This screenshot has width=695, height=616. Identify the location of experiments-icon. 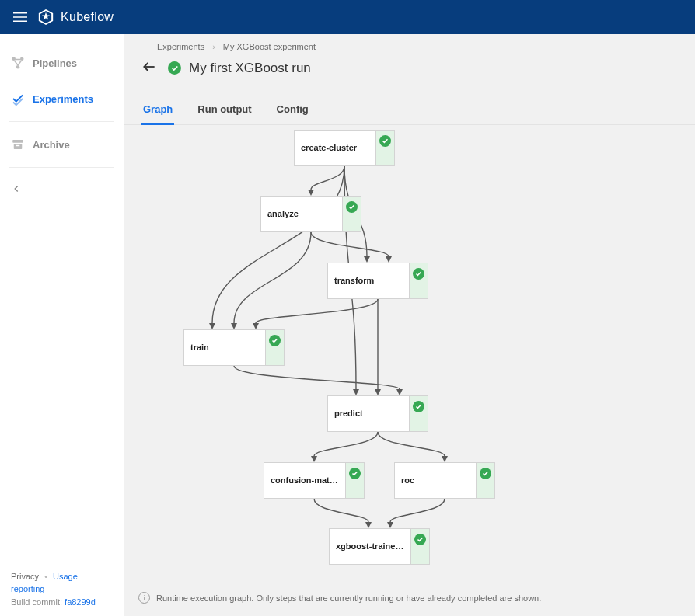
(18, 99).